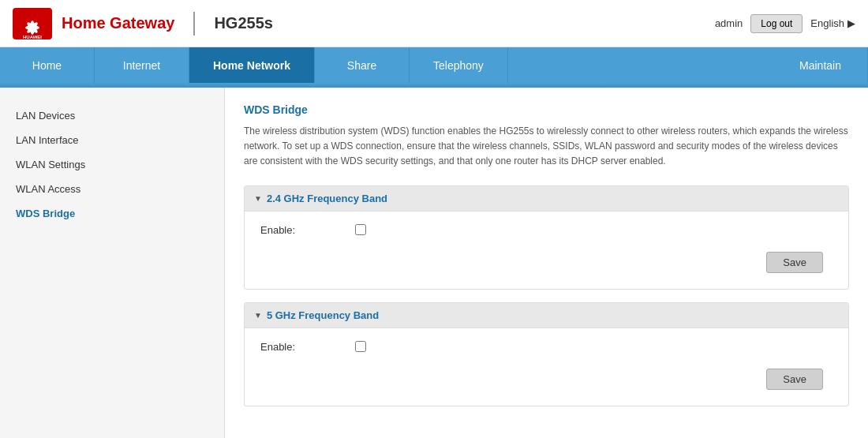 This screenshot has height=438, width=868. What do you see at coordinates (546, 367) in the screenshot?
I see `section-5ghz-body: Enable: Save` at bounding box center [546, 367].